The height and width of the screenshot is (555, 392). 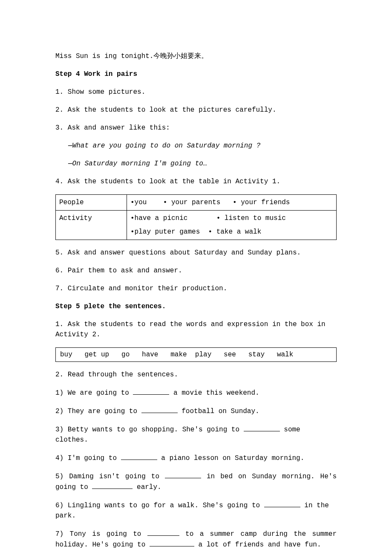 I want to click on table-row: Activity •have a picnic • listen to musi…, so click(x=196, y=225).